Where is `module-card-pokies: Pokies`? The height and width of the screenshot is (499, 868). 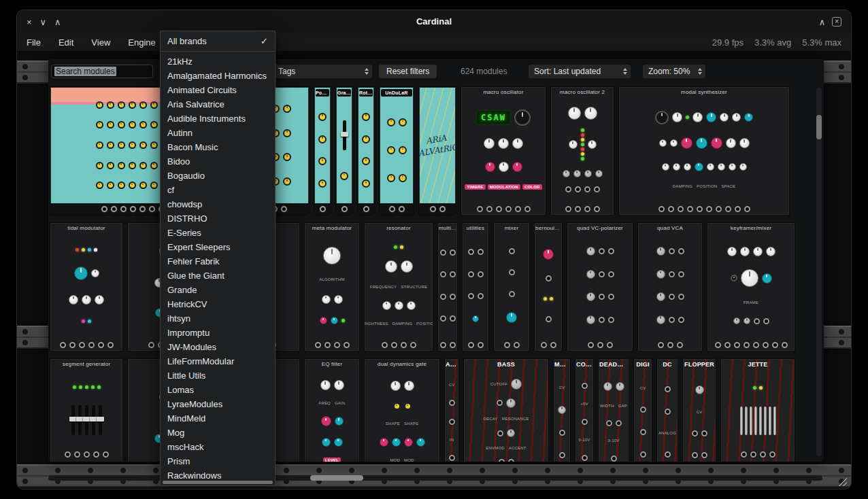 module-card-pokies: Pokies is located at coordinates (322, 151).